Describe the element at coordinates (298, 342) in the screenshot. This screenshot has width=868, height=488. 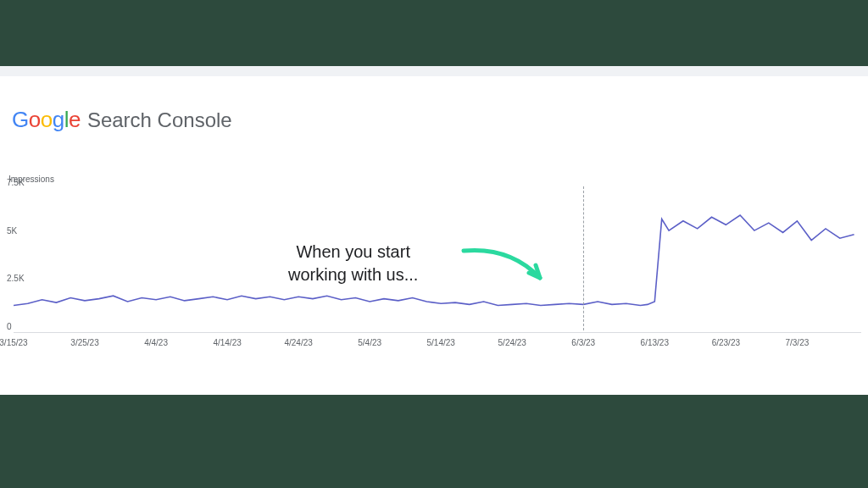
I see `x-tick-label: 4/24/23` at that location.